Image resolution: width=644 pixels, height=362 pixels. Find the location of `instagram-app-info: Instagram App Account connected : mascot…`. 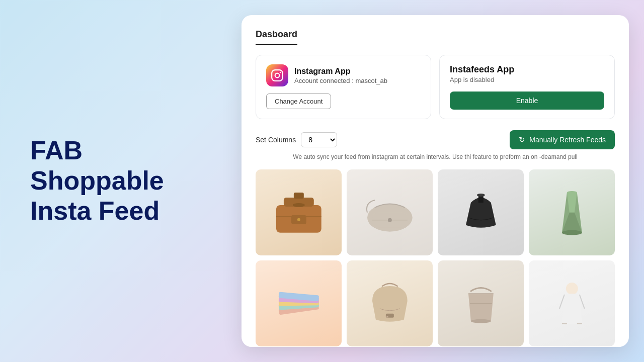

instagram-app-info: Instagram App Account connected : mascot… is located at coordinates (341, 75).